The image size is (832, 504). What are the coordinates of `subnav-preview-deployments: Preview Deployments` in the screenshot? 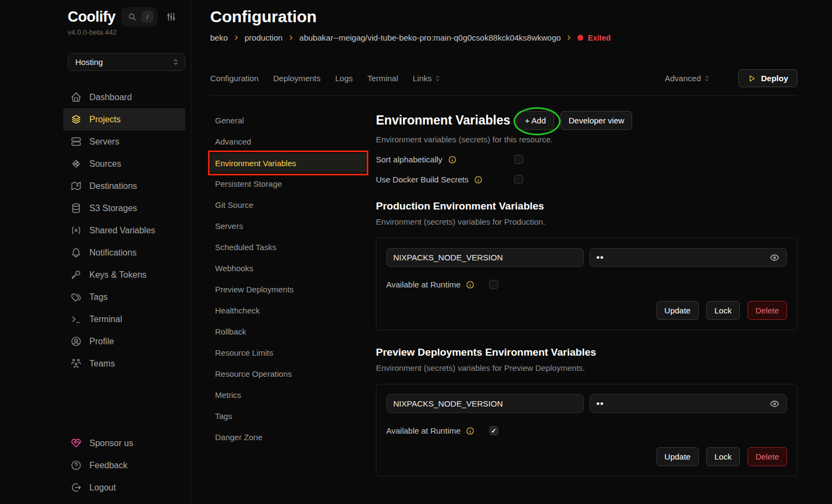 It's located at (288, 289).